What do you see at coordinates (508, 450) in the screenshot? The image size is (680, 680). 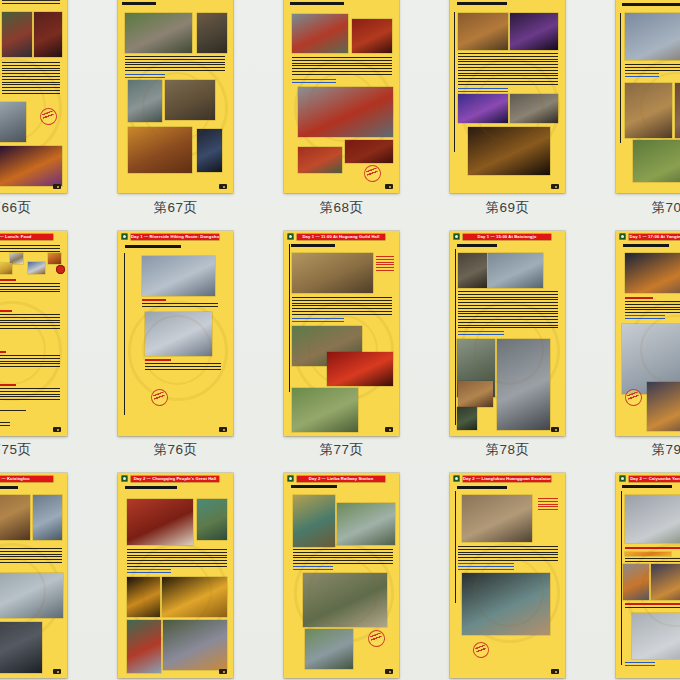 I see `page-number-label: 第78页` at bounding box center [508, 450].